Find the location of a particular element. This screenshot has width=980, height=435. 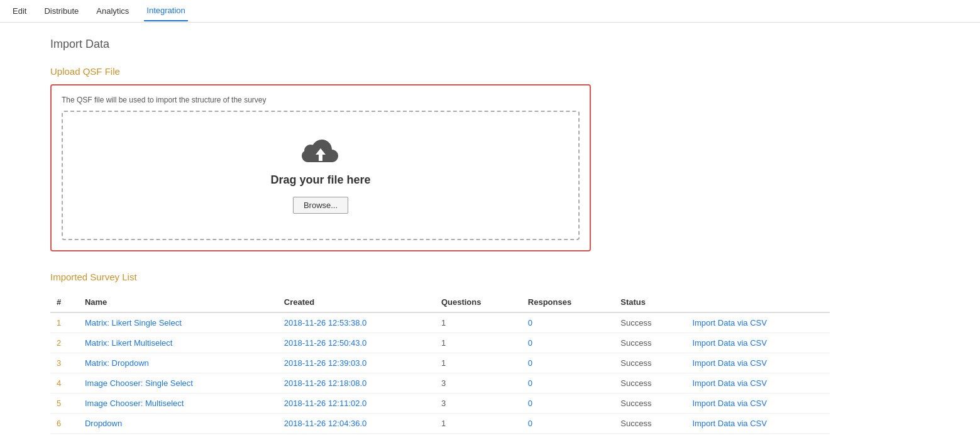

cell-name: Image Chooser: Single Select is located at coordinates (179, 383).